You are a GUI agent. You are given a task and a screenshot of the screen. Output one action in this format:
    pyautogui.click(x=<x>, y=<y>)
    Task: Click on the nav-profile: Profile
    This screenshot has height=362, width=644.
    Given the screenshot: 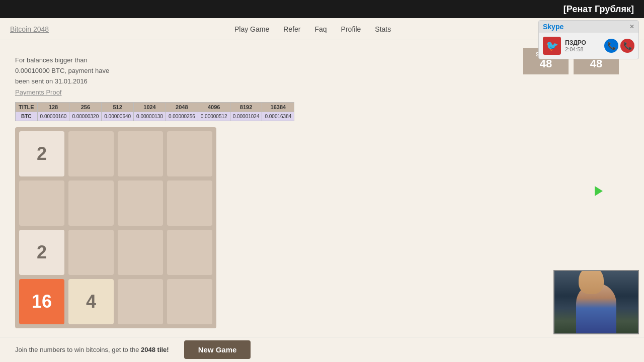 What is the action you would take?
    pyautogui.click(x=351, y=29)
    